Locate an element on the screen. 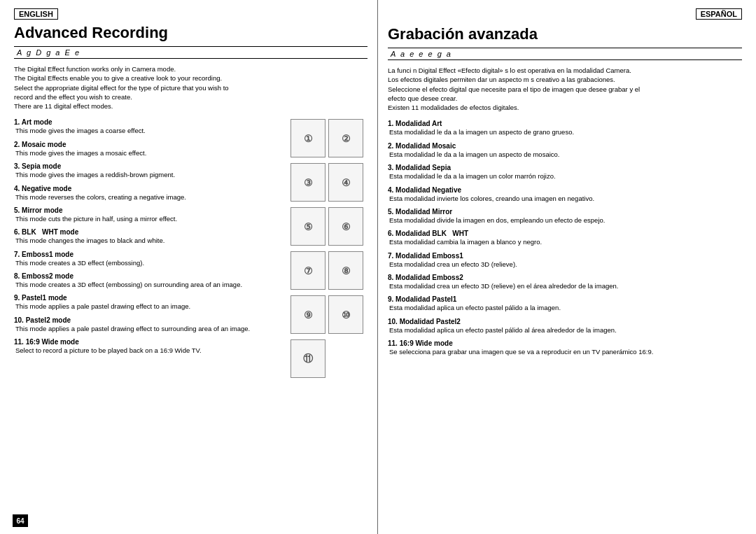  list-item: 6. Modalidad BLK WHT Esta modalidad camb… is located at coordinates (565, 238).